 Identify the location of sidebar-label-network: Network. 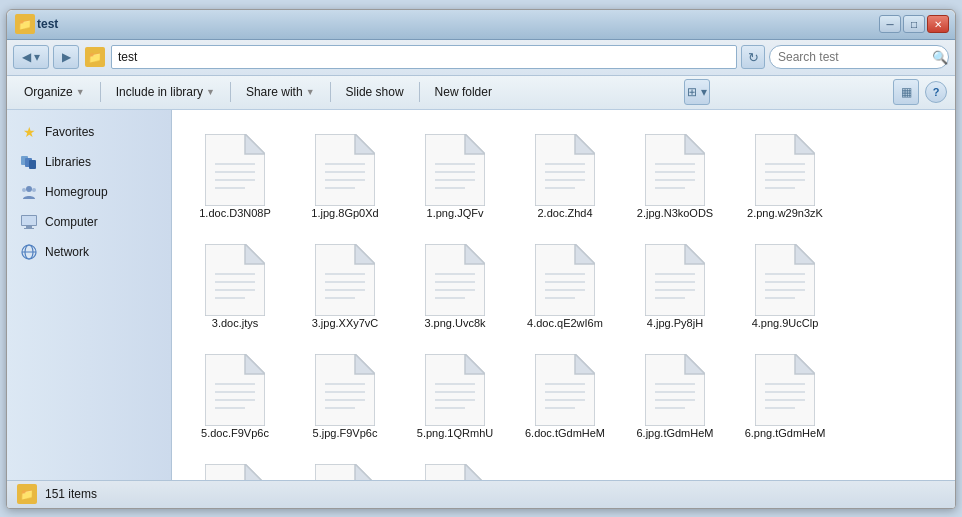
(67, 252).